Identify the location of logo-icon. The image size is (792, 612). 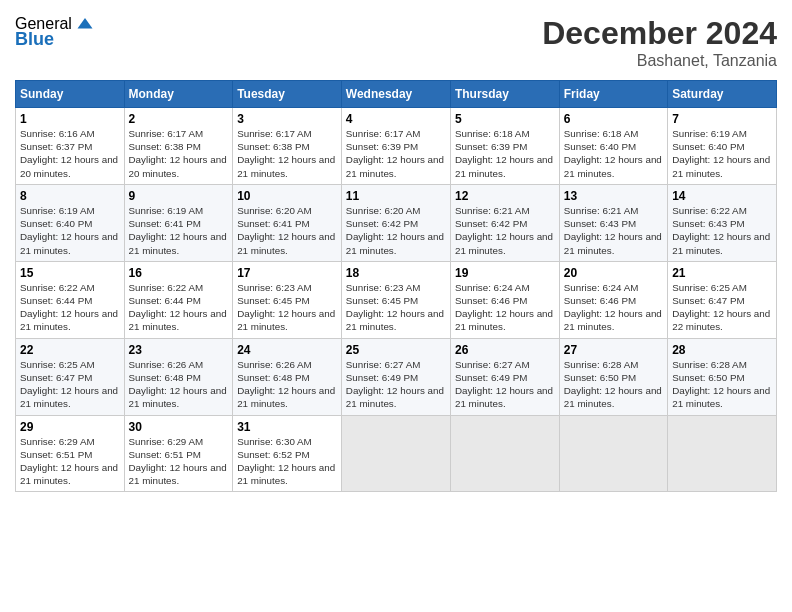
(85, 24).